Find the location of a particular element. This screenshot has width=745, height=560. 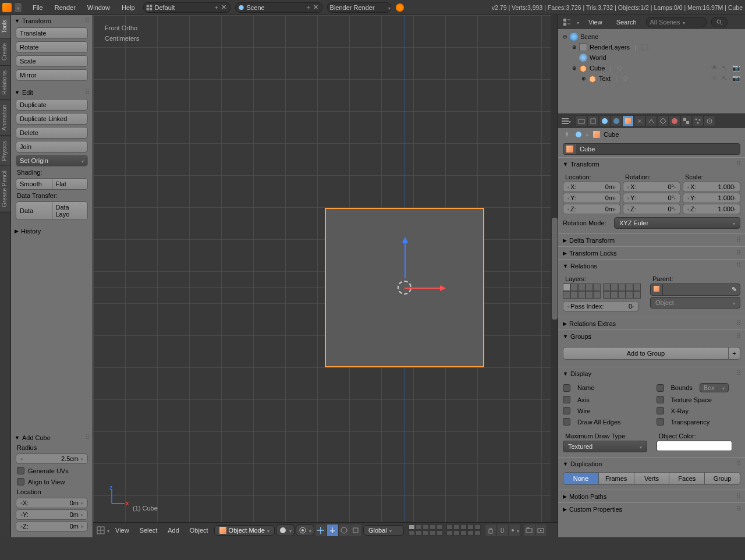

display-xray-checkbox: X-Ray is located at coordinates (698, 411).